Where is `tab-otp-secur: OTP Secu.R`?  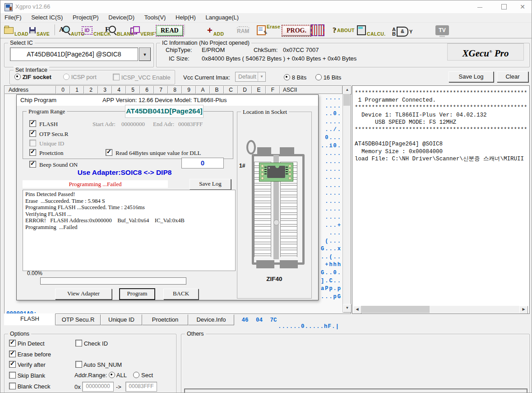 tab-otp-secur: OTP Secu.R is located at coordinates (78, 320).